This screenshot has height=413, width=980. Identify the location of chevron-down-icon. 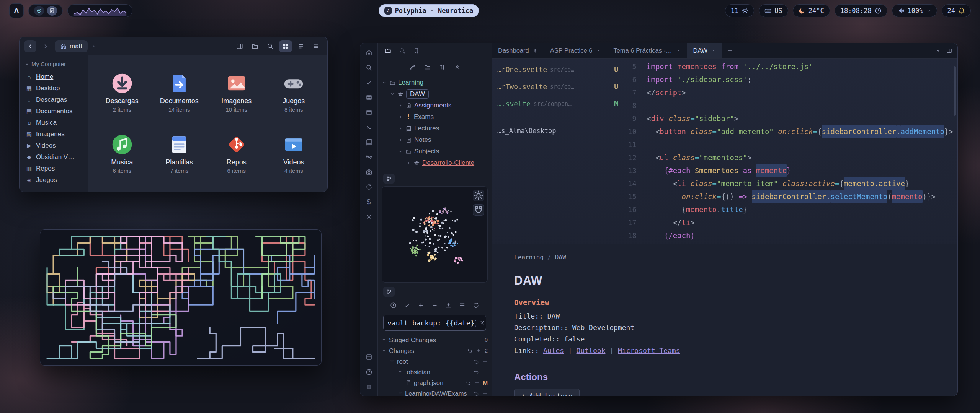
(938, 50).